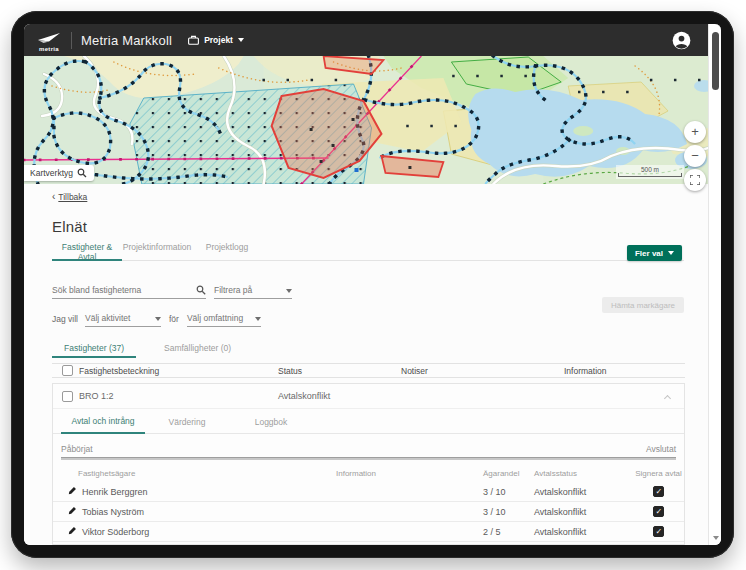 This screenshot has width=746, height=570. What do you see at coordinates (113, 512) in the screenshot?
I see `owner-name: Tobias Nyström` at bounding box center [113, 512].